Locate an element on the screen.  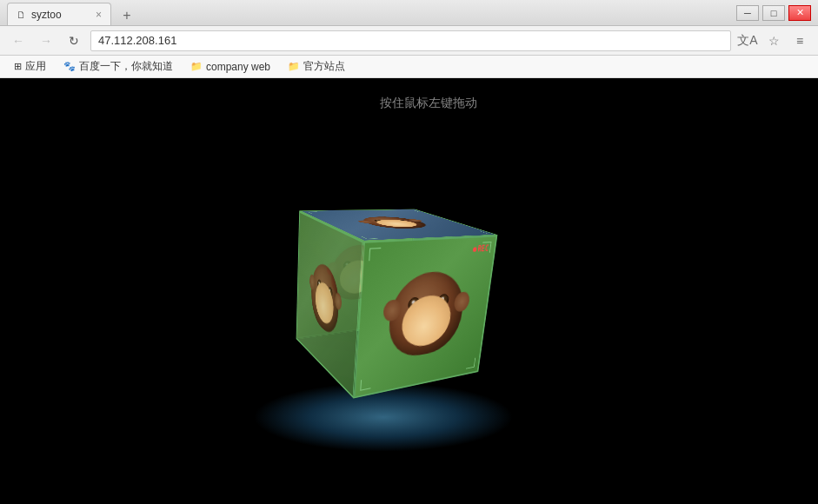
close-button: ✕ is located at coordinates (800, 13).